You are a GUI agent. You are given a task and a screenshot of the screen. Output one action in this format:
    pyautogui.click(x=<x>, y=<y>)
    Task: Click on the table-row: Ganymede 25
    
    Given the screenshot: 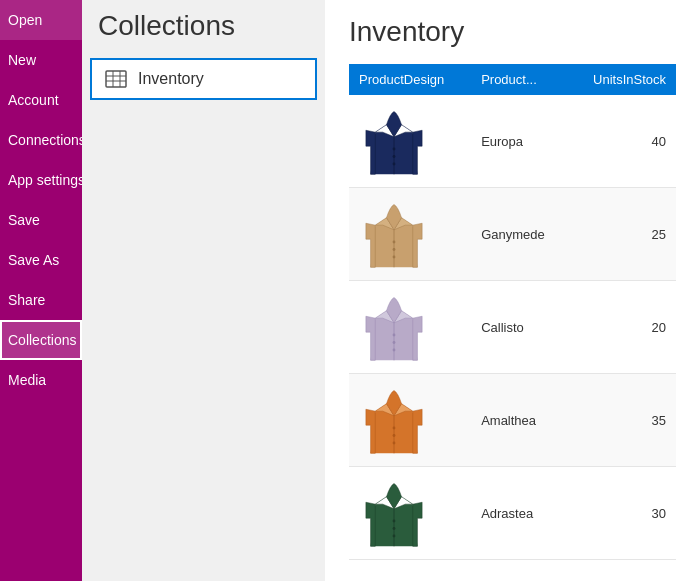 What is the action you would take?
    pyautogui.click(x=512, y=234)
    